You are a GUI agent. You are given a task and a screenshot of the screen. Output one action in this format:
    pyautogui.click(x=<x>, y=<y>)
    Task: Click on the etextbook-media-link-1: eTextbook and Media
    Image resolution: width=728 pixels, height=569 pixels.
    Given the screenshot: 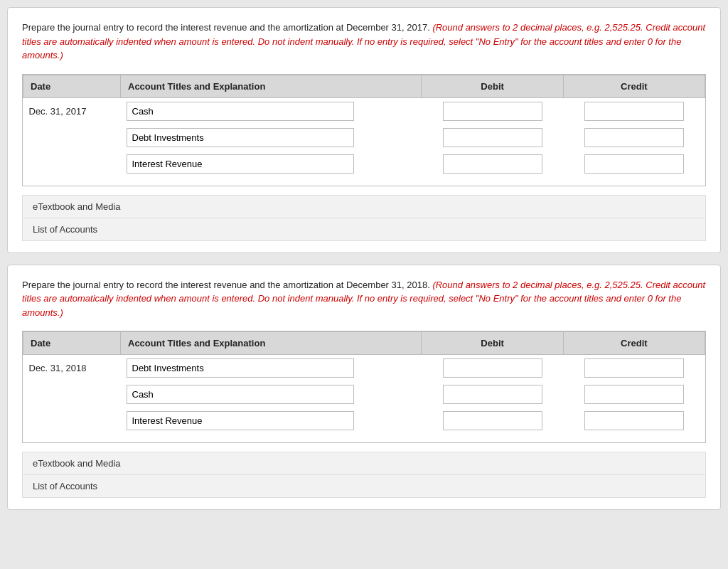 What is the action you would take?
    pyautogui.click(x=364, y=206)
    